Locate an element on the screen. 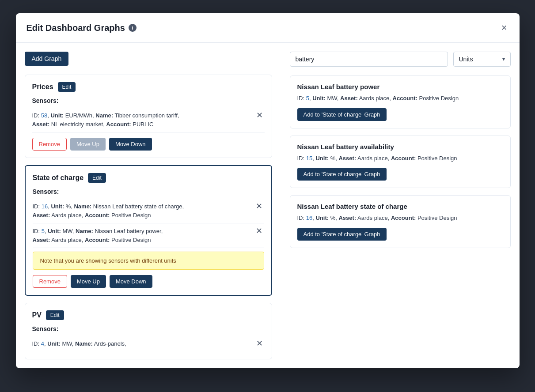 Image resolution: width=535 pixels, height=392 pixels. units-label: Units is located at coordinates (466, 59).